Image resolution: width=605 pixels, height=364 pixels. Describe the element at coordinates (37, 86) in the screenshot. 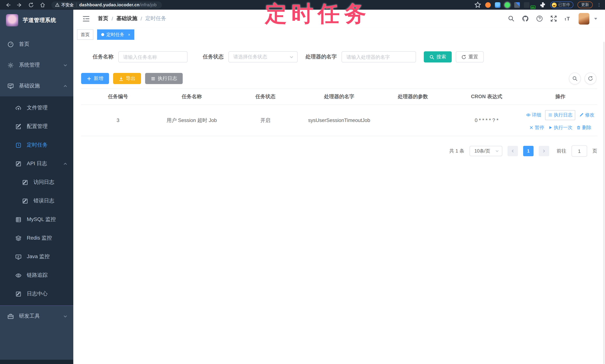

I see `sidebar-item-infra: 基础设施` at that location.